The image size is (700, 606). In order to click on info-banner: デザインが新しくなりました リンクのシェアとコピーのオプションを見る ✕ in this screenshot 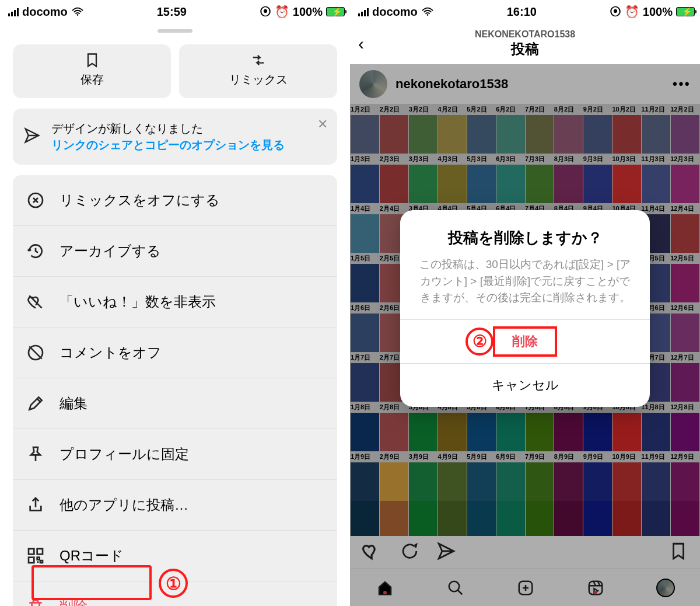, I will do `click(175, 137)`.